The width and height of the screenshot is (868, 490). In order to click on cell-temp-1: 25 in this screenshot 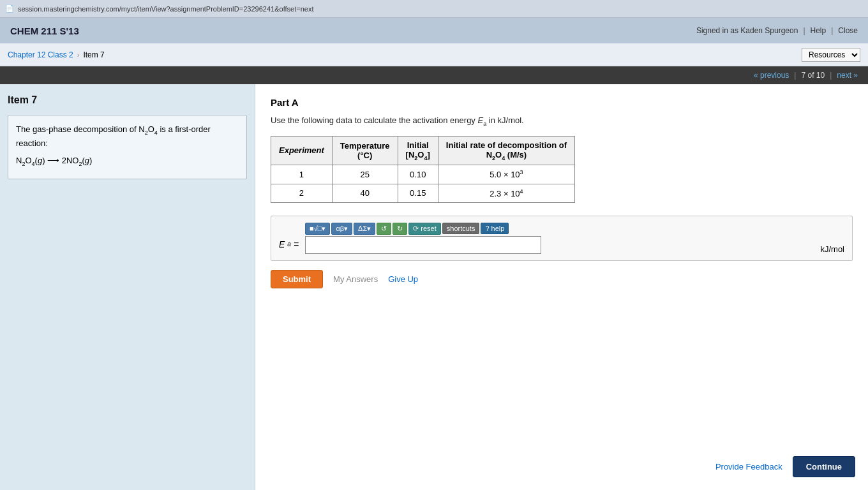, I will do `click(365, 175)`.